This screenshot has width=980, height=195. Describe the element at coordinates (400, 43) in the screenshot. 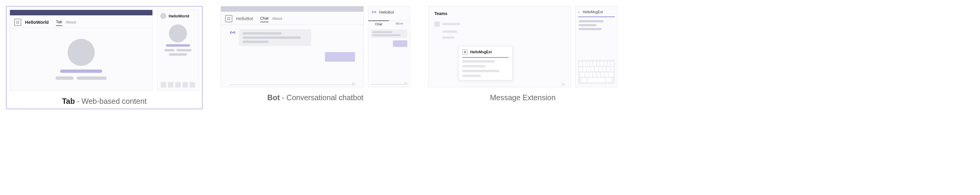

I see `message-bubble-out` at that location.